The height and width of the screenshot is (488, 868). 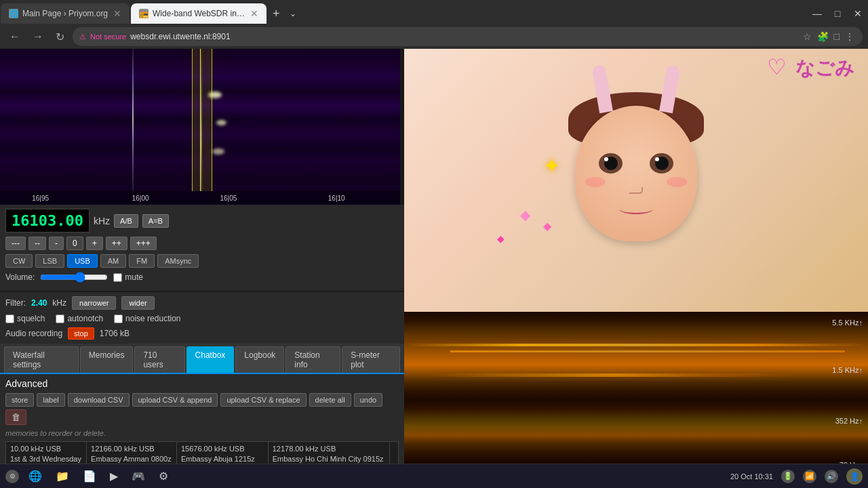 I want to click on squelch-checkbox, so click(x=9, y=319).